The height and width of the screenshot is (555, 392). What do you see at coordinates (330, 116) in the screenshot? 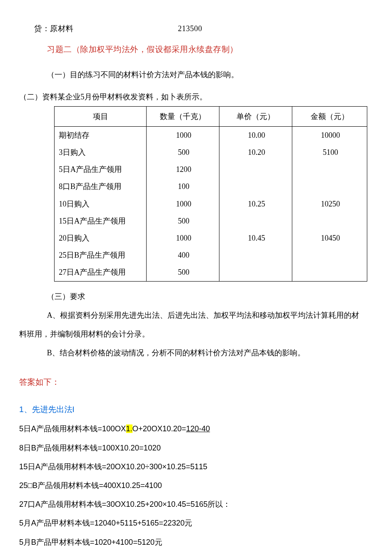
I see `th-amount: 金额（元）` at bounding box center [330, 116].